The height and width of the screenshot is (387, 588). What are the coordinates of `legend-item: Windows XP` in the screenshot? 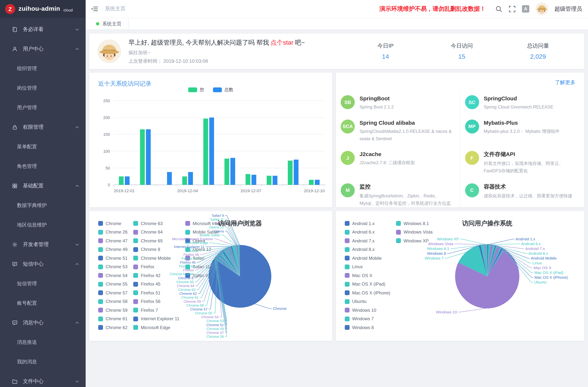 It's located at (418, 241).